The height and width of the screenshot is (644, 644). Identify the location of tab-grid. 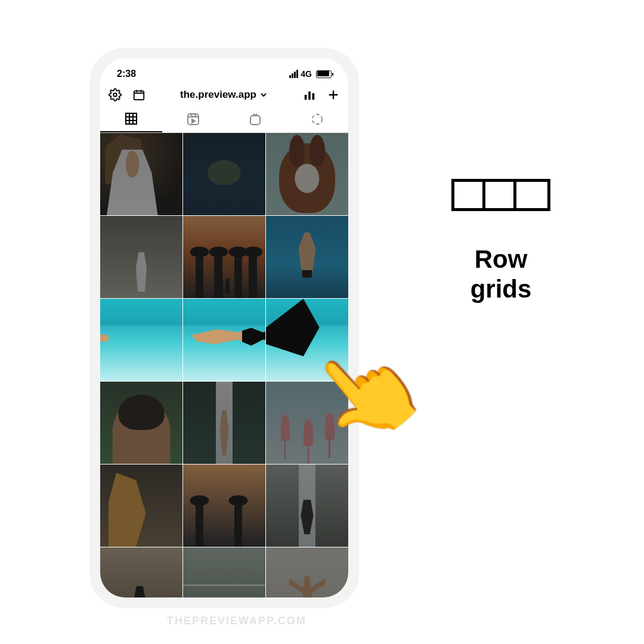
(131, 119).